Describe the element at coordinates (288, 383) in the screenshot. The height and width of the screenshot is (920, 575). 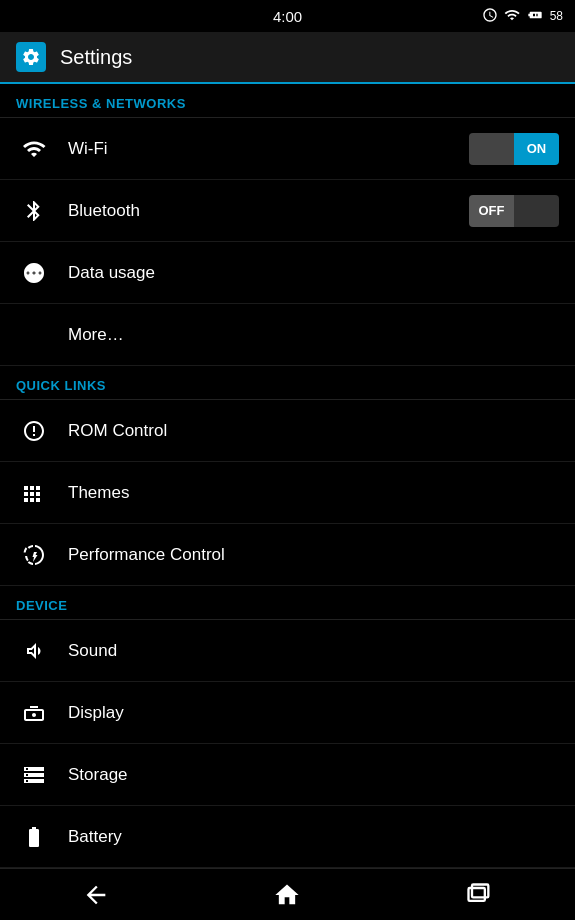
I see `section-header-quick-links: QUICK LINKS` at that location.